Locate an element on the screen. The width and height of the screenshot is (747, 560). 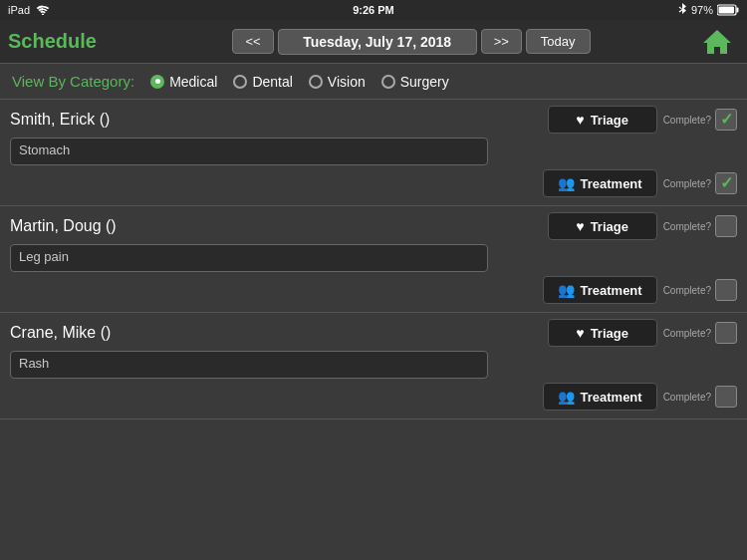
treatment-checkmark-0: ✓ is located at coordinates (727, 183).